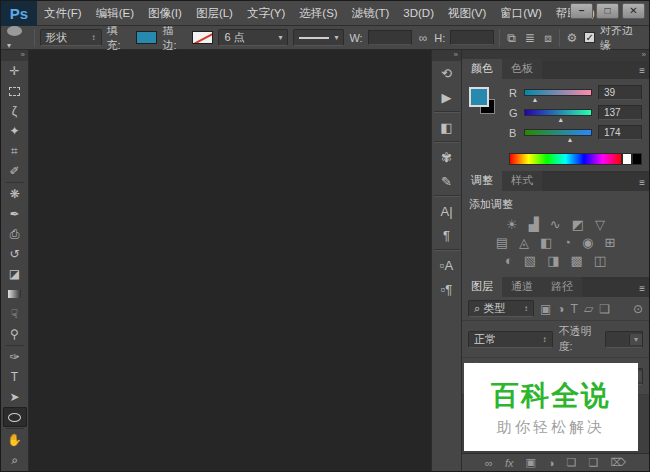 This screenshot has width=650, height=472. What do you see at coordinates (512, 38) in the screenshot?
I see `path-operations-icon: ⧉` at bounding box center [512, 38].